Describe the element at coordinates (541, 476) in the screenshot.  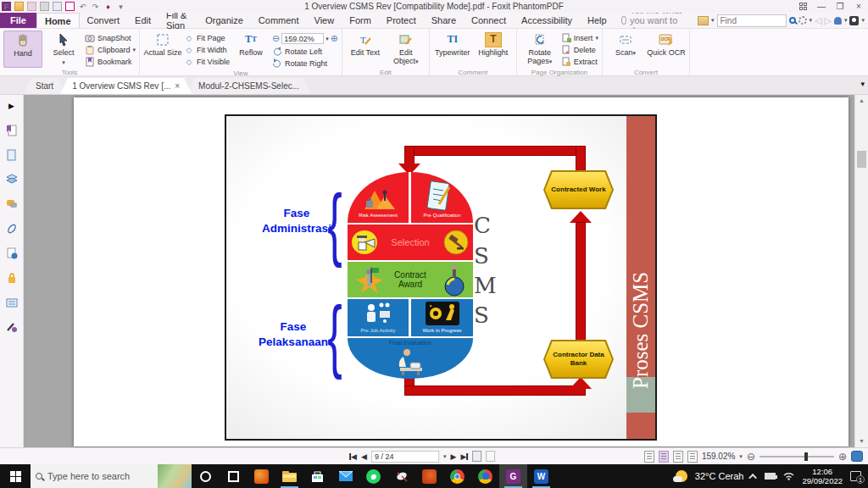
I see `taskbar-word: W` at that location.